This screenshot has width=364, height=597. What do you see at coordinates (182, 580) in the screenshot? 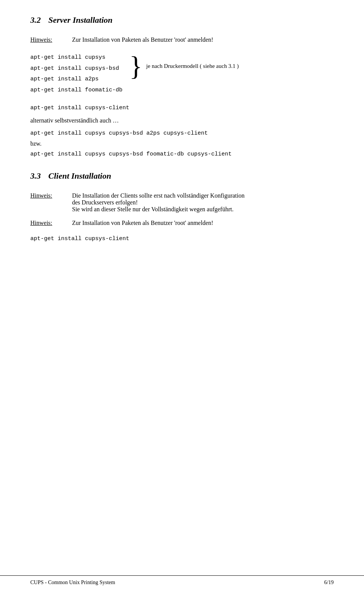
I see `page-footer: CUPS - Common Unix Printing System 6/19` at bounding box center [182, 580].